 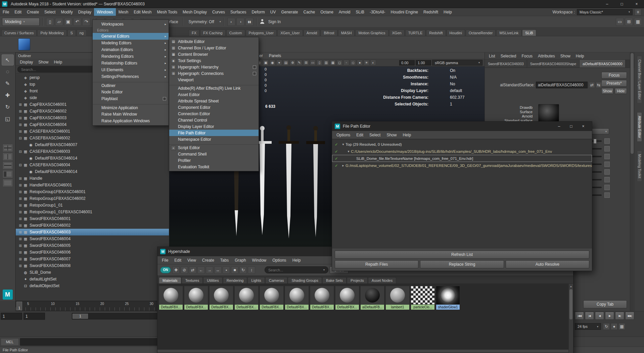 What do you see at coordinates (214, 42) in the screenshot?
I see `menu-item: Attribute Editor` at bounding box center [214, 42].